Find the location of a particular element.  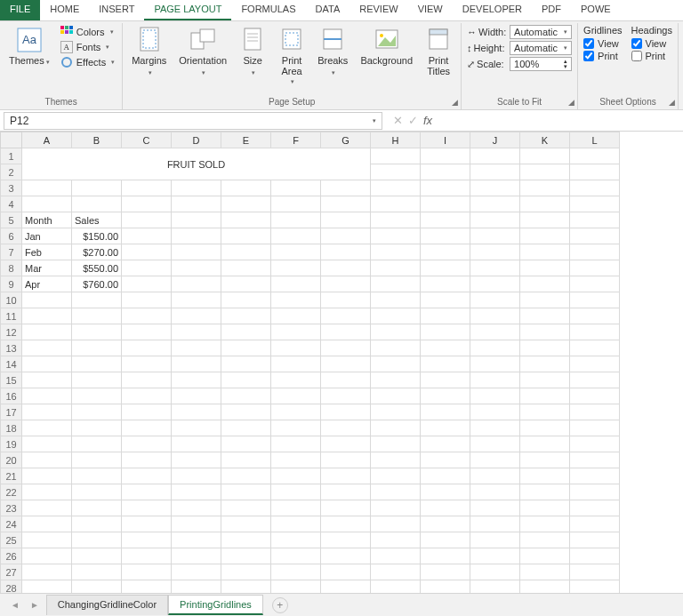

cell-J6 is located at coordinates (495, 236).